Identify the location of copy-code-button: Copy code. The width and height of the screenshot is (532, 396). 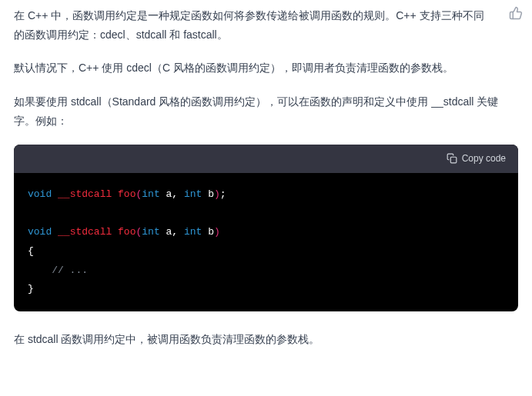
(476, 158).